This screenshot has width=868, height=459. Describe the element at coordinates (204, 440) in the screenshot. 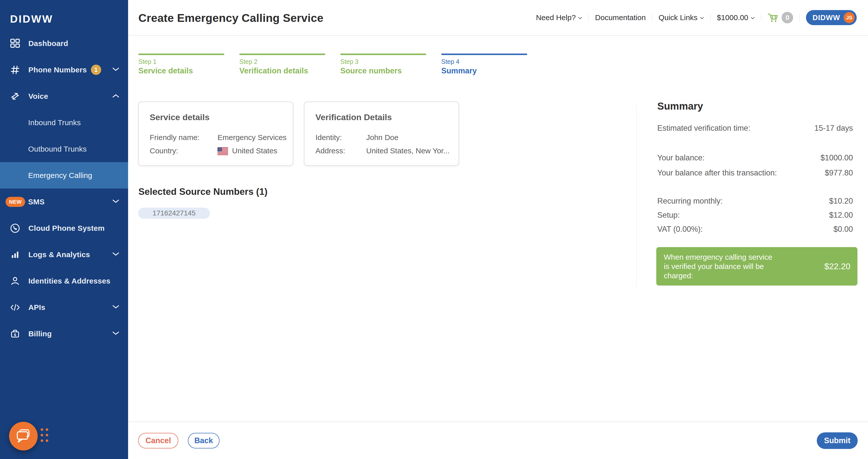

I see `back-button: Back` at that location.